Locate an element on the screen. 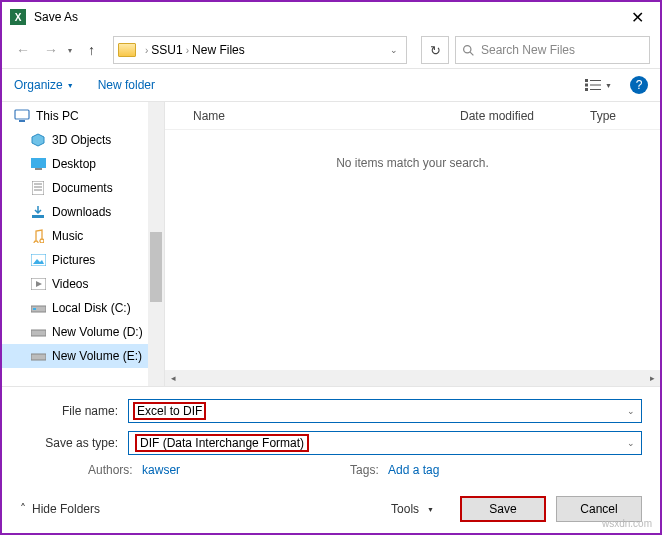 Image resolution: width=662 pixels, height=535 pixels. filetype-row: Save as type: DIF (Data Interchange Form… is located at coordinates (331, 443).